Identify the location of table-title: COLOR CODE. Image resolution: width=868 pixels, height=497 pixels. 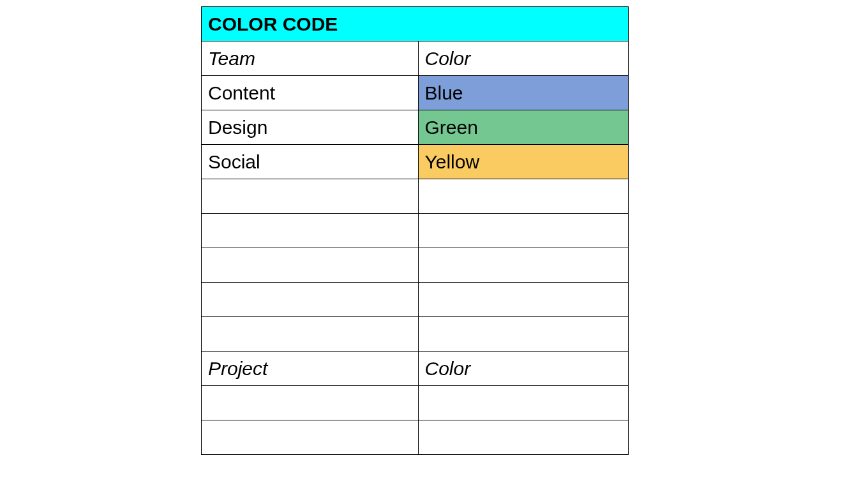
(310, 24).